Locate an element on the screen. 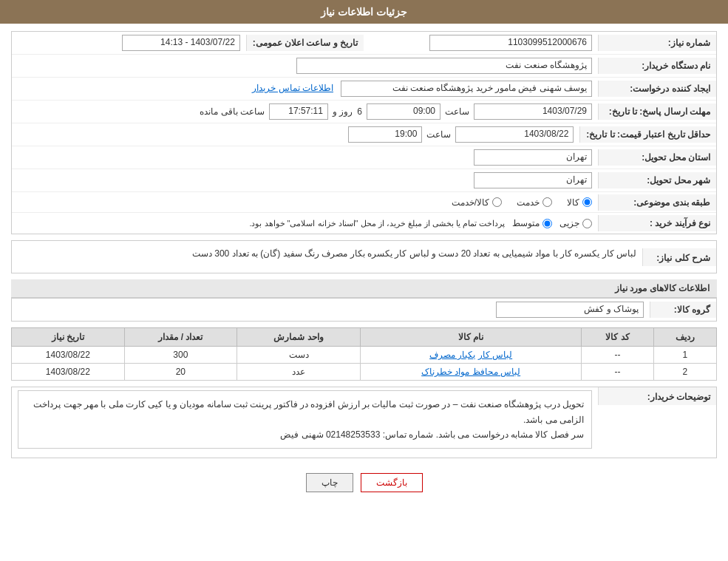 Image resolution: width=728 pixels, height=561 pixels. category-radio-goods-service is located at coordinates (497, 203).